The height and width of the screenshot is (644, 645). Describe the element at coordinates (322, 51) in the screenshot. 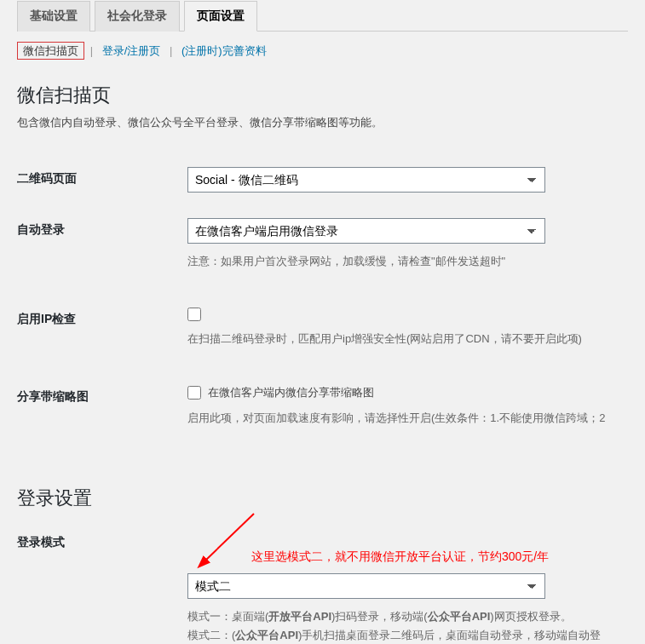

I see `sub-tabs: 微信扫描页 | 登录/注册页 | (注册时)完善资料` at that location.